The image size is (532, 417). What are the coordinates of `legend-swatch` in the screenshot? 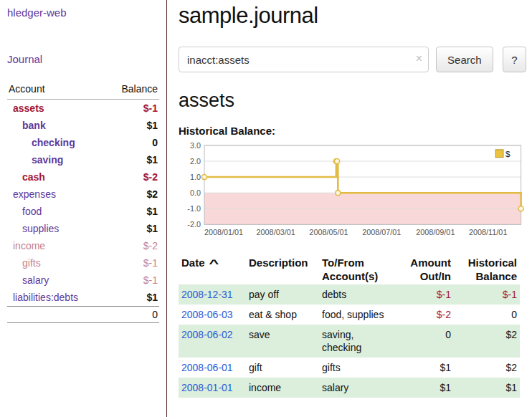 It's located at (499, 153).